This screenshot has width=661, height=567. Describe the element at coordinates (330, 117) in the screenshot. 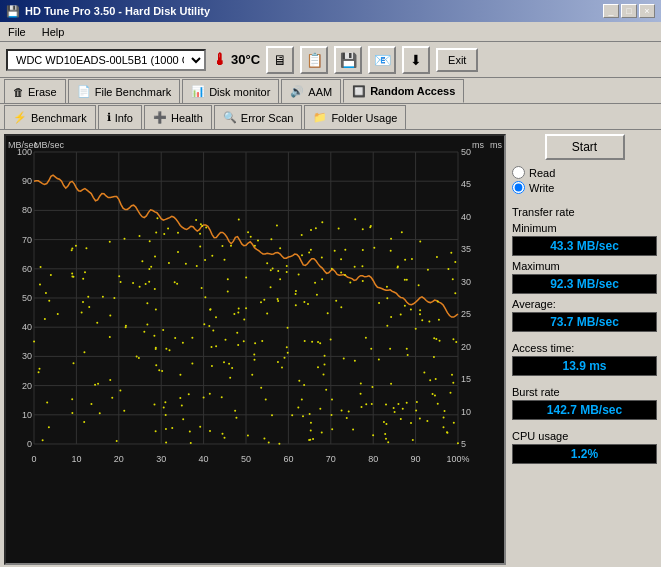

I see `tabs-bottom-row: ⚡ Benchmark ℹ Info ➕ Health 🔍 Error Scan…` at that location.